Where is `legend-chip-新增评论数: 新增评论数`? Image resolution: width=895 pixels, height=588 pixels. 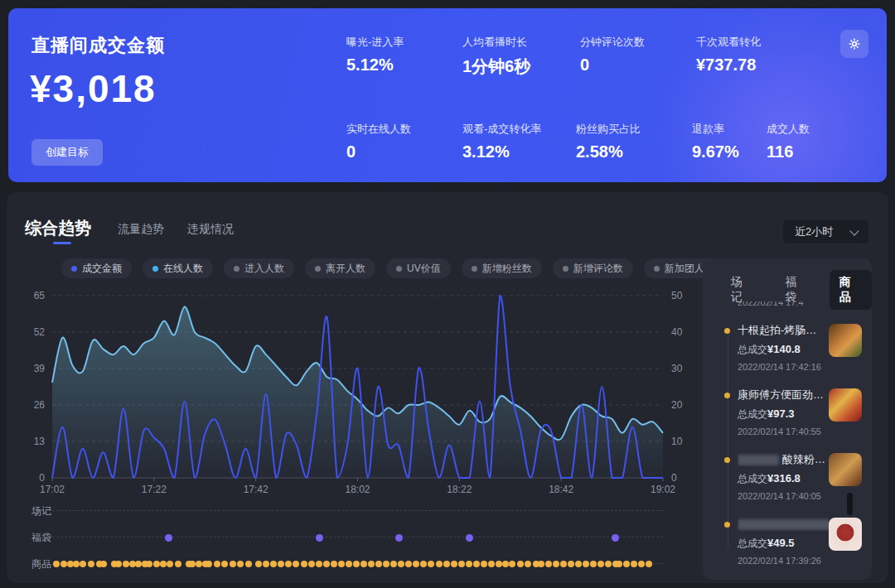 legend-chip-新增评论数: 新增评论数 is located at coordinates (593, 268).